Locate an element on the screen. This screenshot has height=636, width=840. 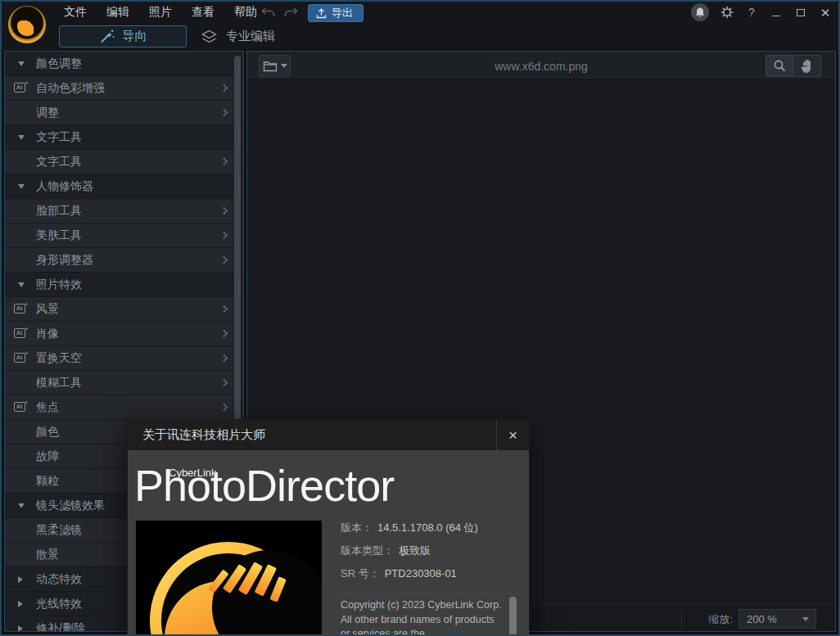
export-label: 导出 is located at coordinates (342, 13).